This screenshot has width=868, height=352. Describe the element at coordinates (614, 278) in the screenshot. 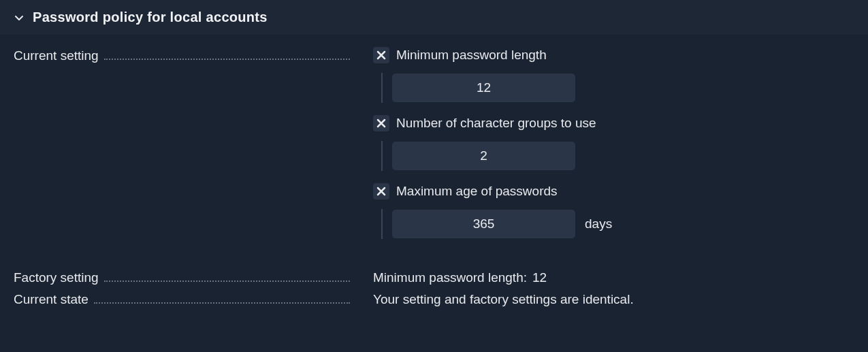

I see `factory-value: Minimum password length: 12` at that location.